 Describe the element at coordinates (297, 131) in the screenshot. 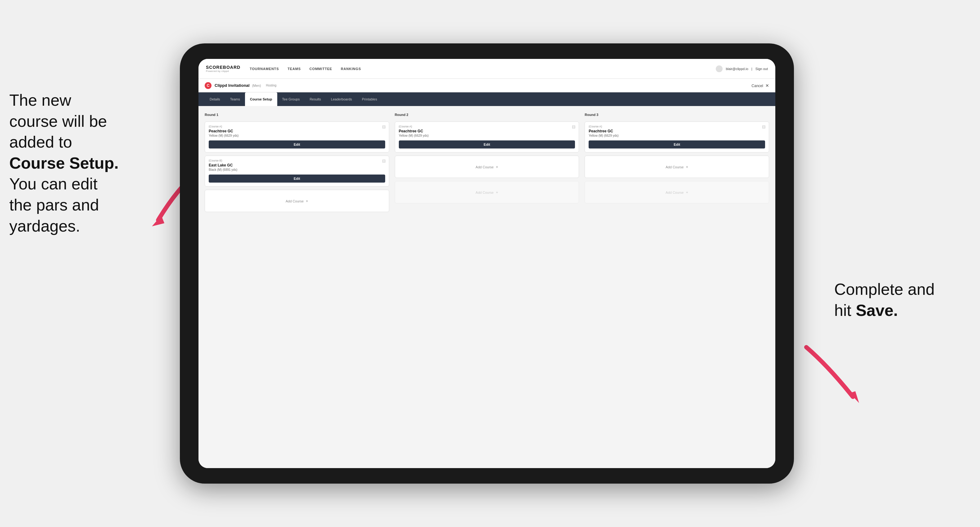

I see `round1-course-a-name: Peachtree GC` at that location.